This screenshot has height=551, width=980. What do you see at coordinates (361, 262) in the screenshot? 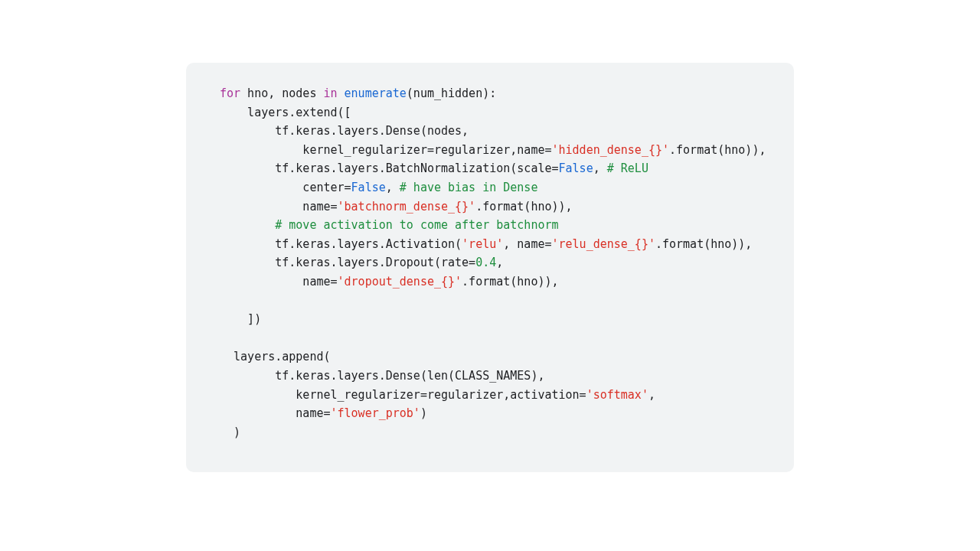
I see `code-line-10: tf.keras.layers.Dropout(rate=0.4,` at bounding box center [361, 262].